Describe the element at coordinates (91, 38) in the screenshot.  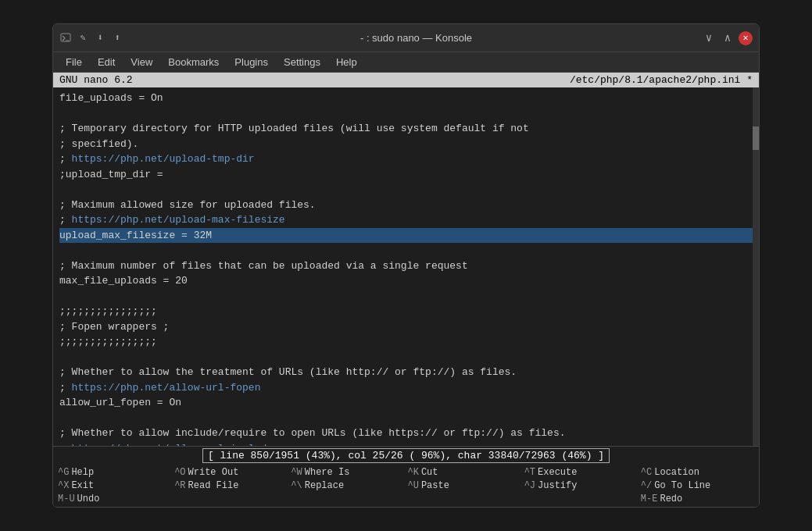
I see `title-bar-icons: ✎ ⬇ ⬆` at that location.